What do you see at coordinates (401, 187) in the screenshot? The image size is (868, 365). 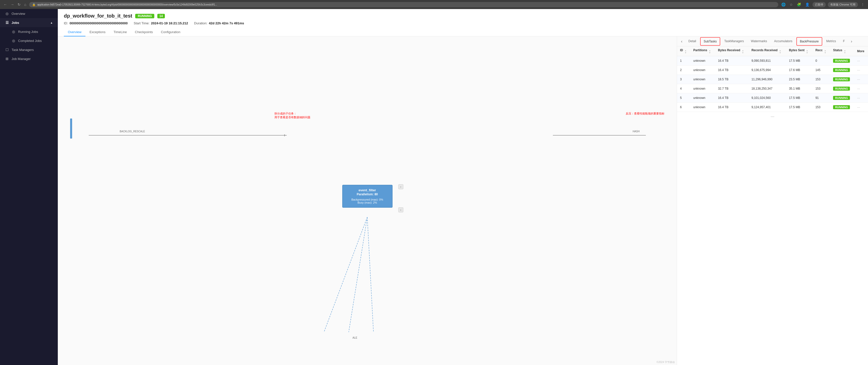 I see `graph-expand-right: ›` at bounding box center [401, 187].